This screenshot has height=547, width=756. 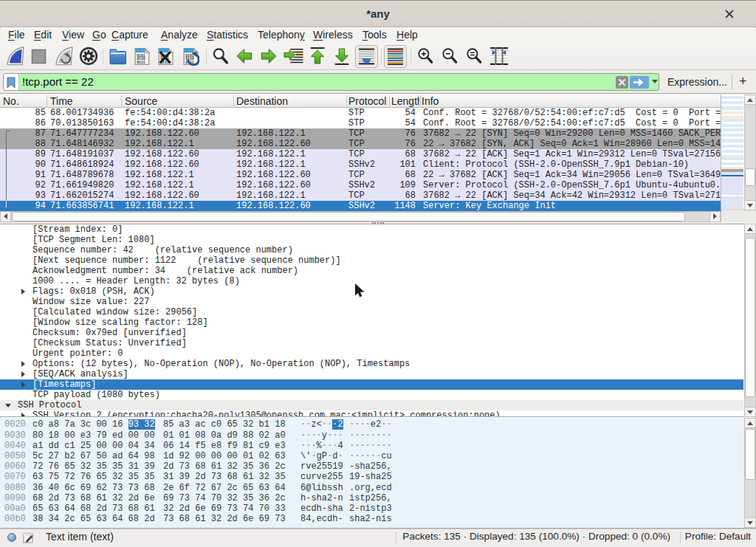 What do you see at coordinates (141, 62) in the screenshot?
I see `svg-text: 0111` at bounding box center [141, 62].